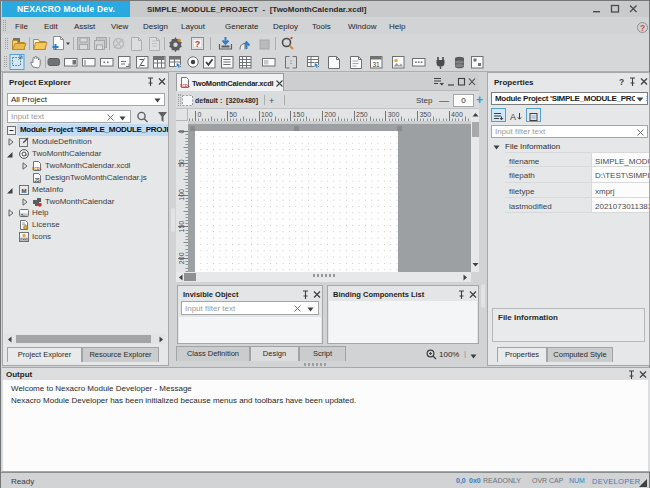 The width and height of the screenshot is (650, 488). I want to click on svg-text: 300, so click(394, 114).